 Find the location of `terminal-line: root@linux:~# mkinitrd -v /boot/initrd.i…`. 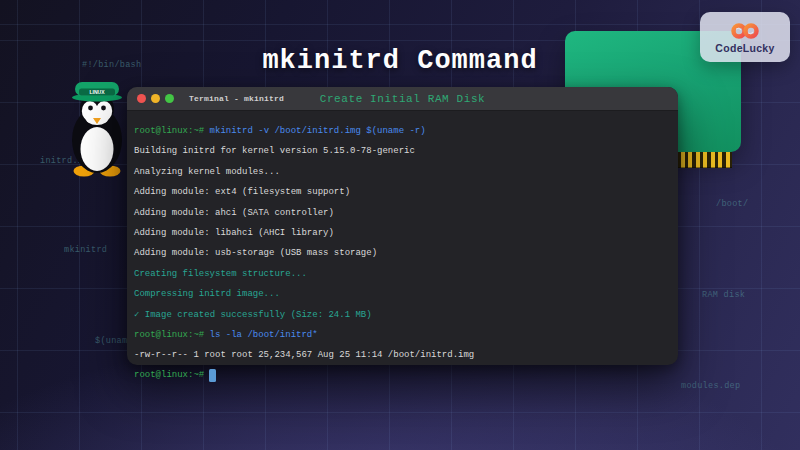

terminal-line: root@linux:~# mkinitrd -v /boot/initrd.i… is located at coordinates (406, 131).